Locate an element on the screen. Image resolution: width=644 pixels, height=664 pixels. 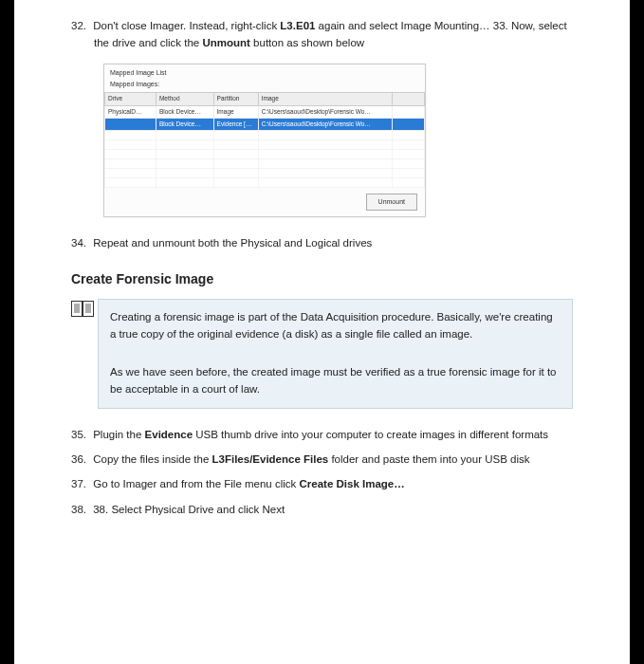
table-header-row: Drive Method Partition Image is located at coordinates (266, 99).